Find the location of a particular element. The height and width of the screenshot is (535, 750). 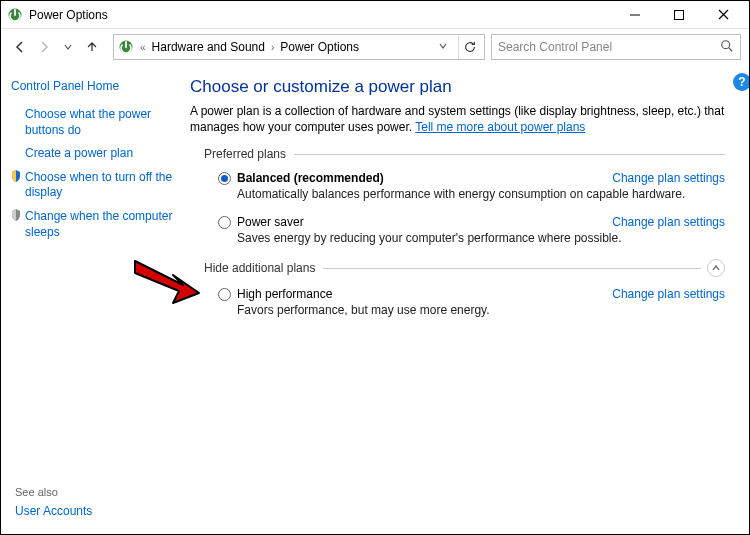

chevron-up-icon is located at coordinates (716, 268).